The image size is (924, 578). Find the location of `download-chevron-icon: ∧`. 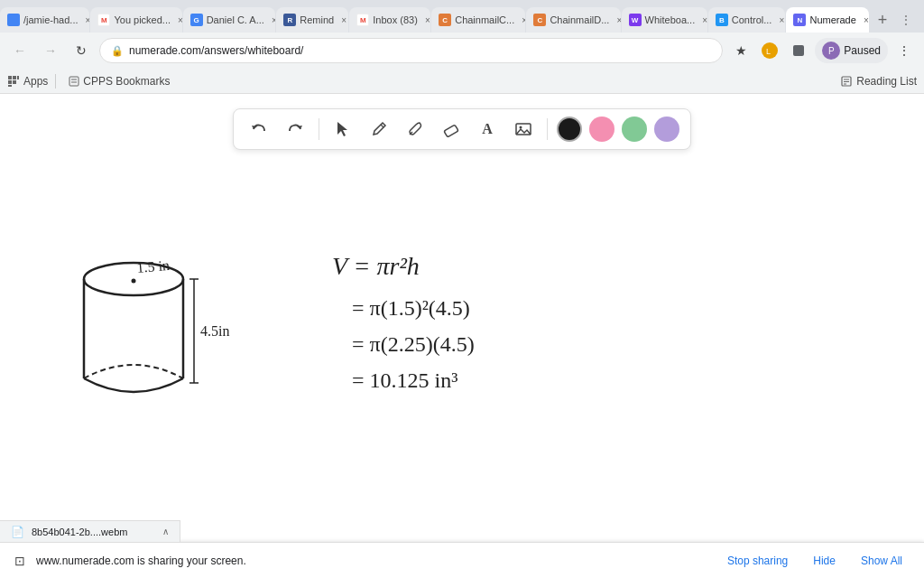

download-chevron-icon: ∧ is located at coordinates (166, 531).